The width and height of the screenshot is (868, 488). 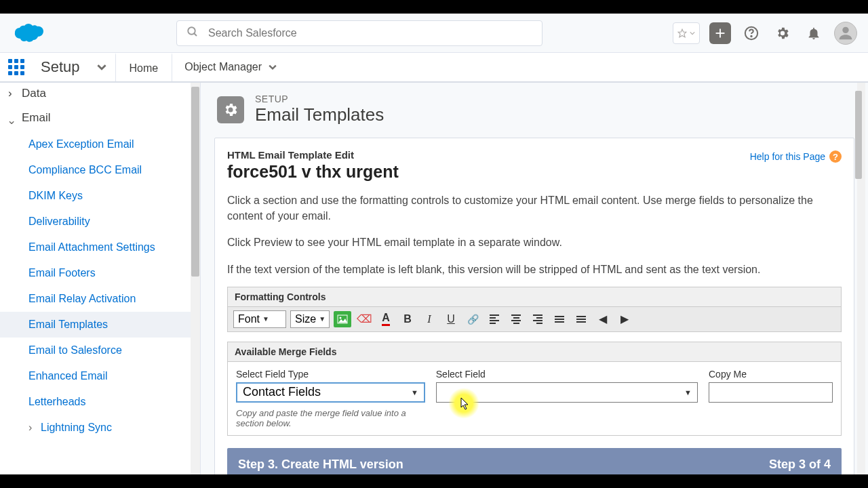 What do you see at coordinates (100, 273) in the screenshot?
I see `sidebar-item-email-footers: Email Footers` at bounding box center [100, 273].